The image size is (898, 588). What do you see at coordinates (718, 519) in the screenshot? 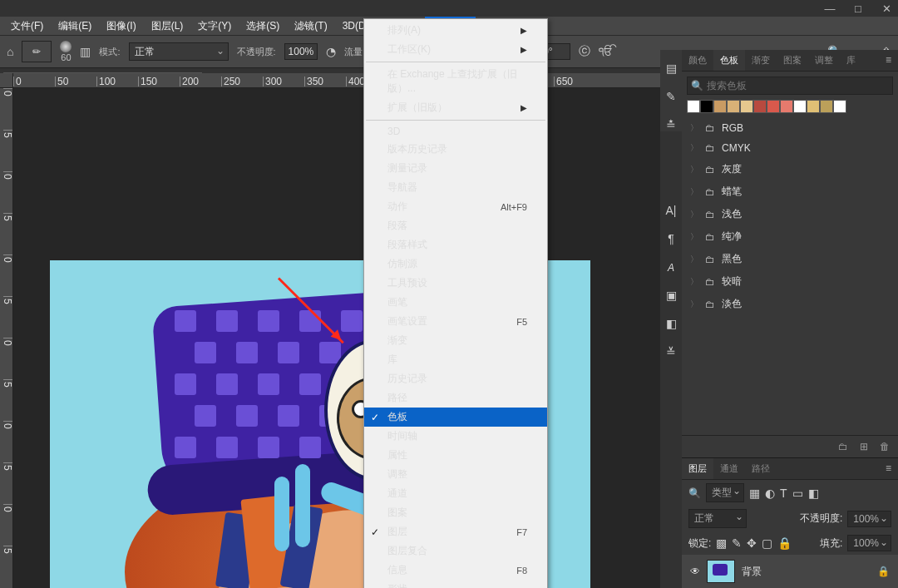
I see `layer-blend-dropdown: 正常` at bounding box center [718, 519].